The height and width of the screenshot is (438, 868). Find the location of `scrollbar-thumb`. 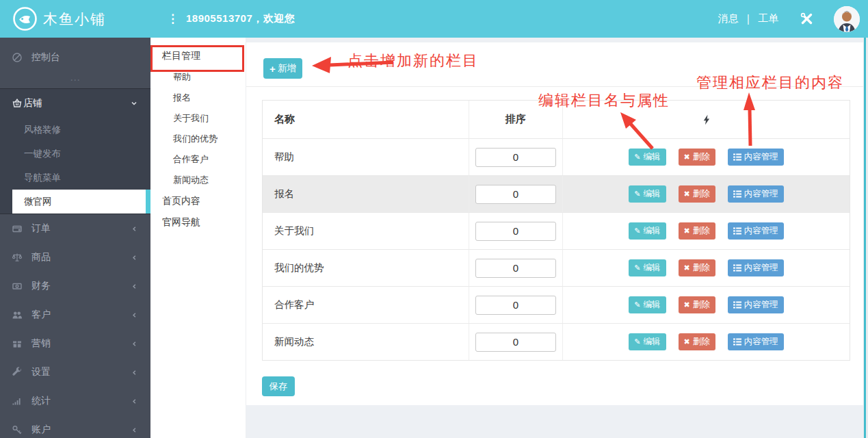

scrollbar-thumb is located at coordinates (865, 238).